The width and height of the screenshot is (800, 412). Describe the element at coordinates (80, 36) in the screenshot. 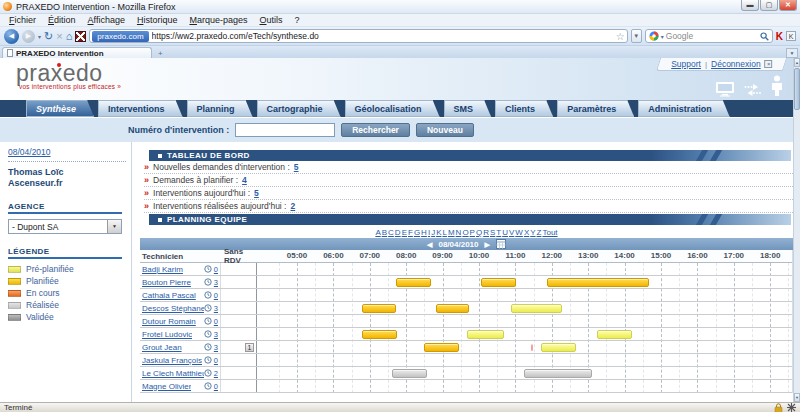

I see `addon-icon` at that location.